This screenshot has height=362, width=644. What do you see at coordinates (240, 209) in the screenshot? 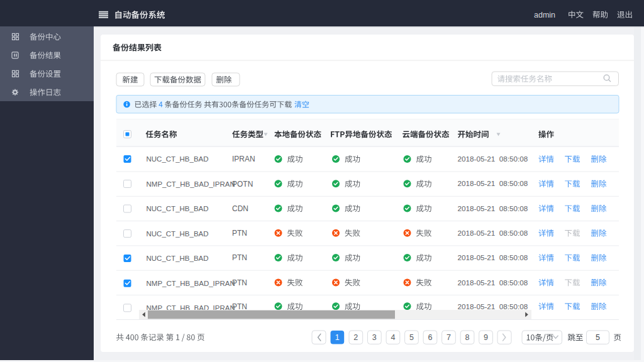
I see `svg-text: CDN` at bounding box center [240, 209].